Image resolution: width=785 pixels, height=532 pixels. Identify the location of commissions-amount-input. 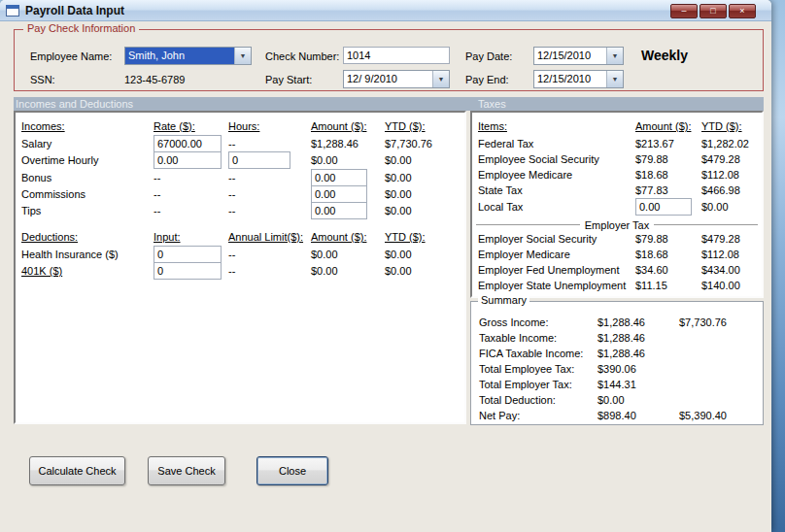
(339, 194).